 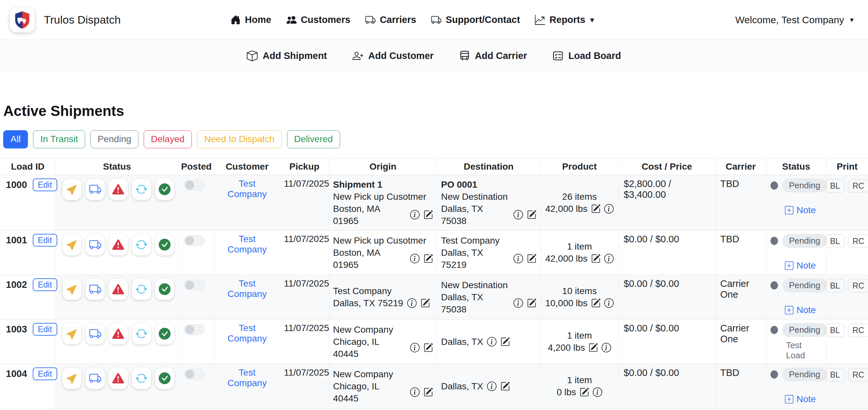 I want to click on filter-button-delivered: Delivered, so click(x=313, y=140).